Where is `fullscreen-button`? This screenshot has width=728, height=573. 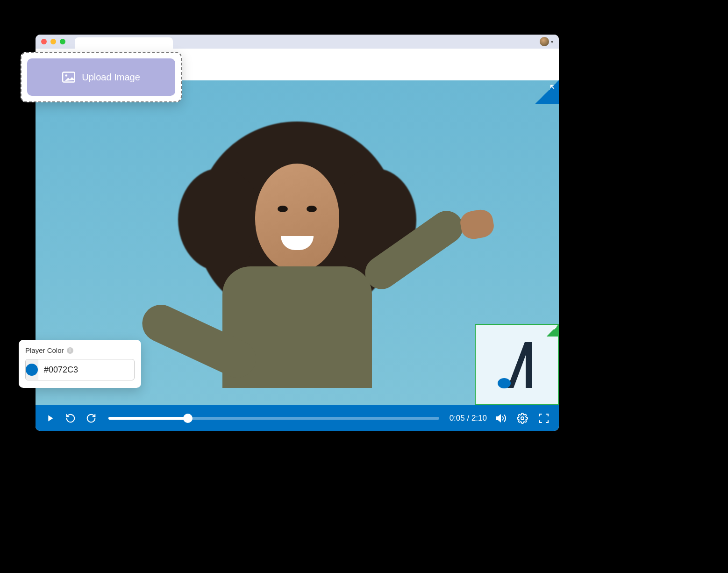 fullscreen-button is located at coordinates (544, 418).